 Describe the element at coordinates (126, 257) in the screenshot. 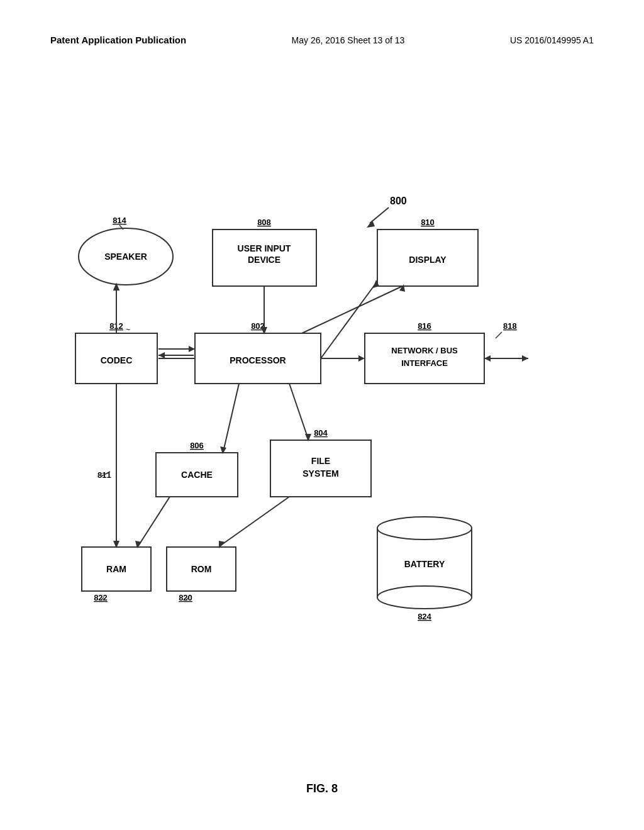

I see `speaker-label: SPEAKER` at that location.